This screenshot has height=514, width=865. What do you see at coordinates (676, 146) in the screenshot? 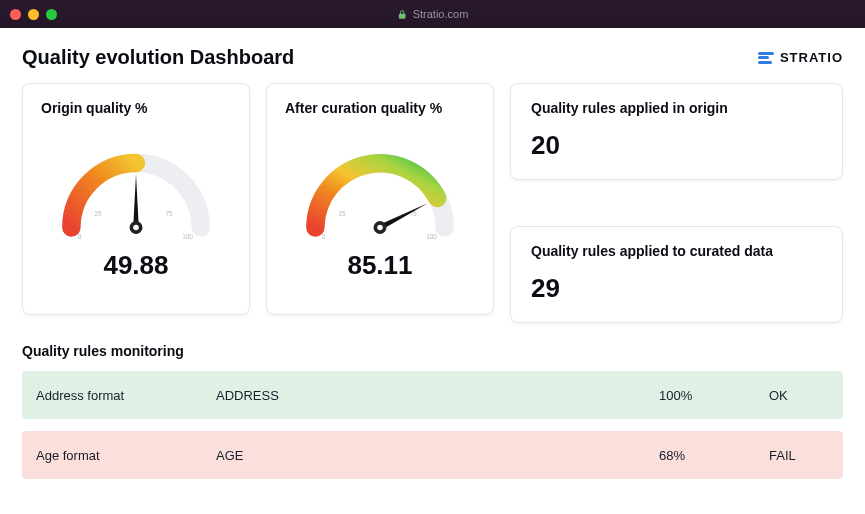
I see `origin-rules-value: 20` at bounding box center [676, 146].